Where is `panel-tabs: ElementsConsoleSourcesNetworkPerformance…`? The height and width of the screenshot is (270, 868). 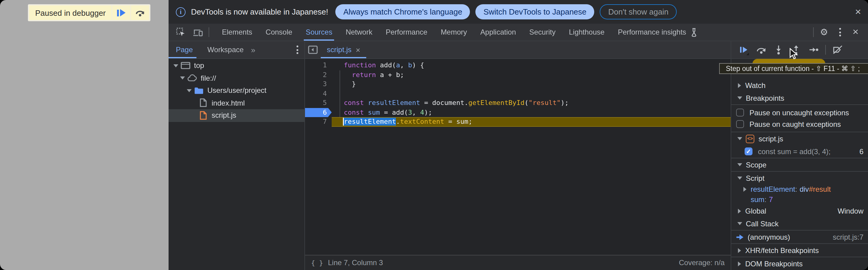 panel-tabs: ElementsConsoleSourcesNetworkPerformance… is located at coordinates (460, 32).